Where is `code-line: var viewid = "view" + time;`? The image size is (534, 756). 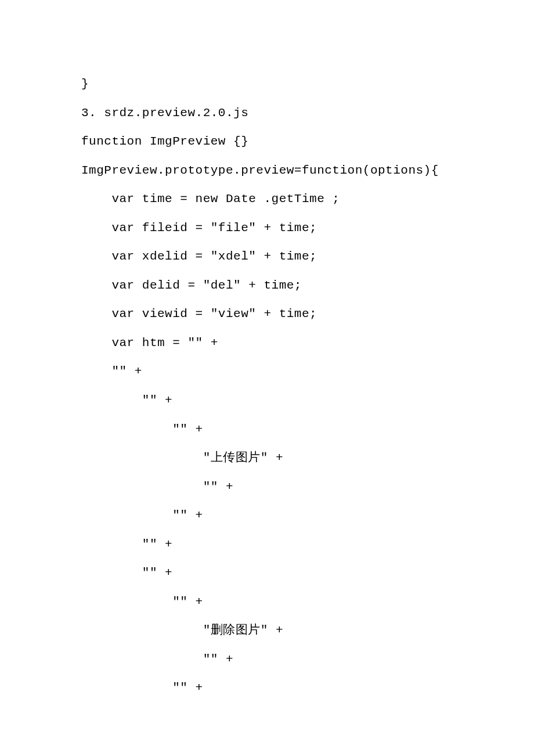 code-line: var viewid = "view" + time; is located at coordinates (267, 314).